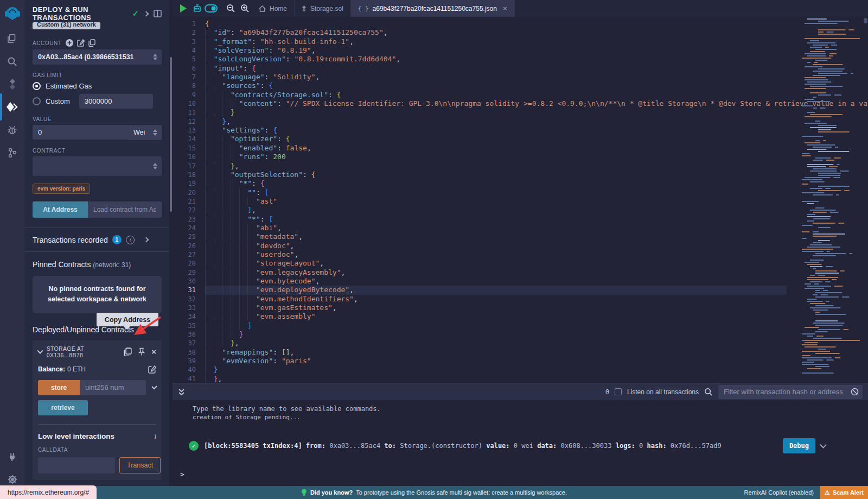 The image size is (868, 499). What do you see at coordinates (480, 255) in the screenshot?
I see `code-line: 27 "userdoc",` at bounding box center [480, 255].